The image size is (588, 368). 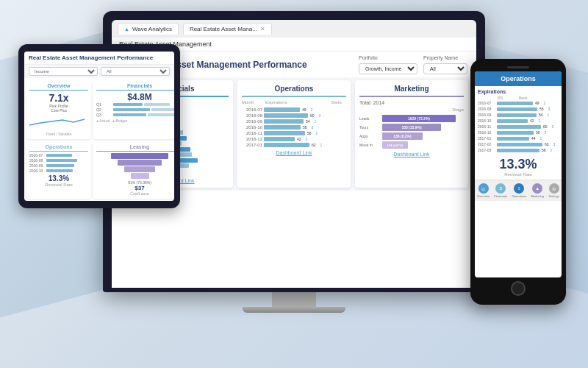 What do you see at coordinates (223, 29) in the screenshot?
I see `tab-realestate-label: Real Estate Asset Mana...` at bounding box center [223, 29].